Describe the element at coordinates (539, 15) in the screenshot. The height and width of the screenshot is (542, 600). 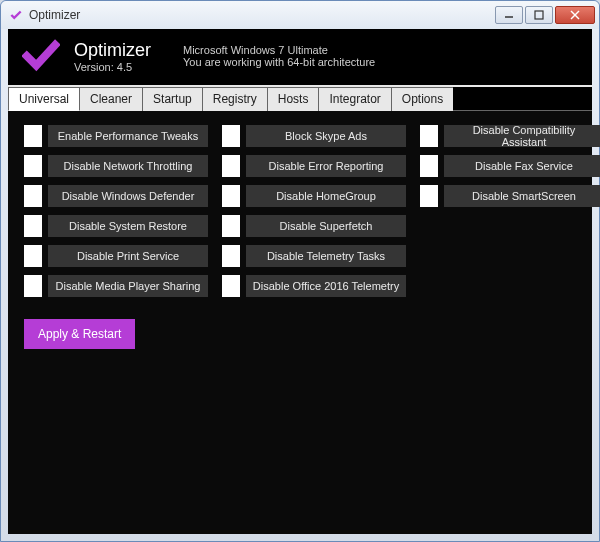
I see `maximize-button` at that location.